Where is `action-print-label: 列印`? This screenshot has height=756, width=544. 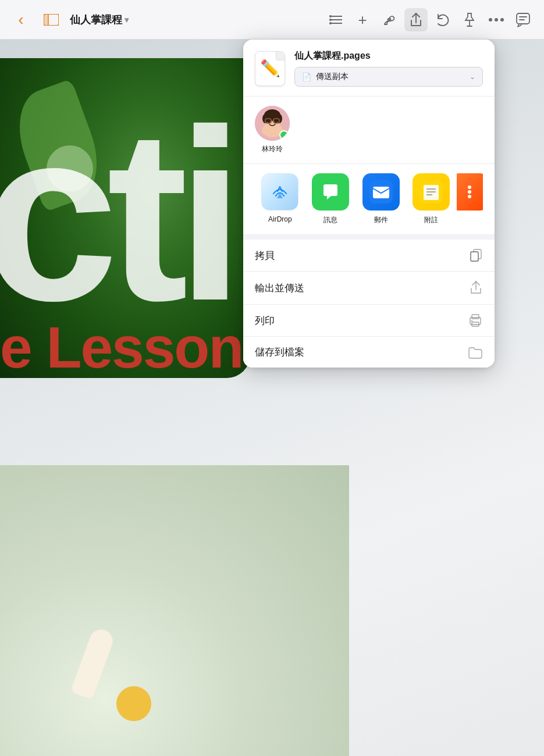 action-print-label: 列印 is located at coordinates (265, 321).